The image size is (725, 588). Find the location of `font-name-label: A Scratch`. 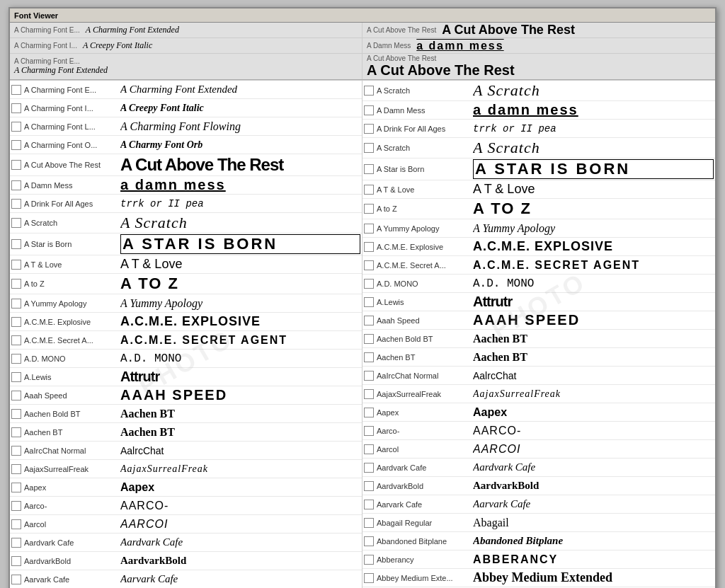

font-name-label: A Scratch is located at coordinates (423, 148).